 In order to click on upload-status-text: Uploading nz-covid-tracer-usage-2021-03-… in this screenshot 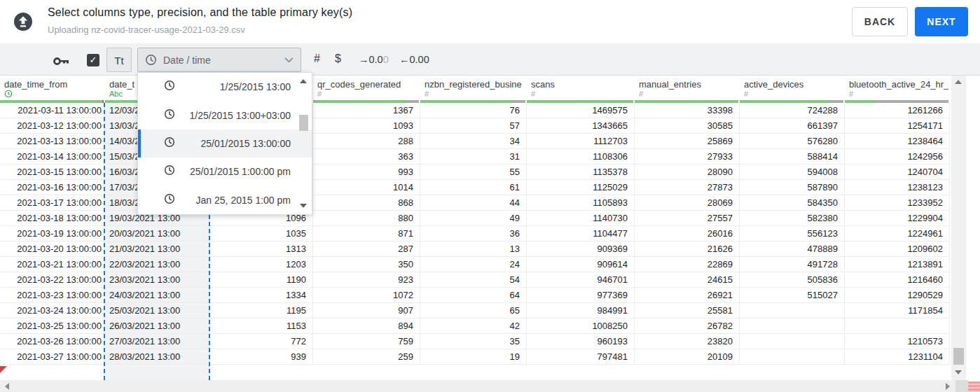, I will do `click(146, 29)`.